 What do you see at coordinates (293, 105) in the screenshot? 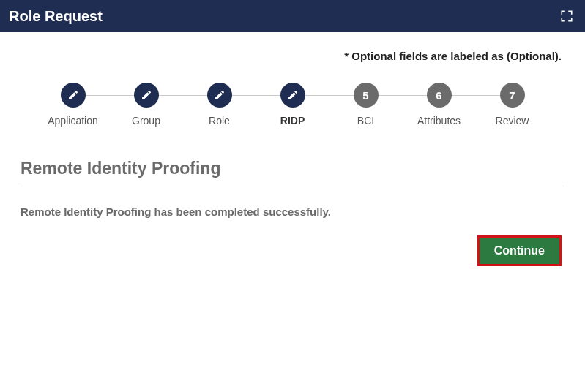
I see `step-ridp: RIDP` at bounding box center [293, 105].